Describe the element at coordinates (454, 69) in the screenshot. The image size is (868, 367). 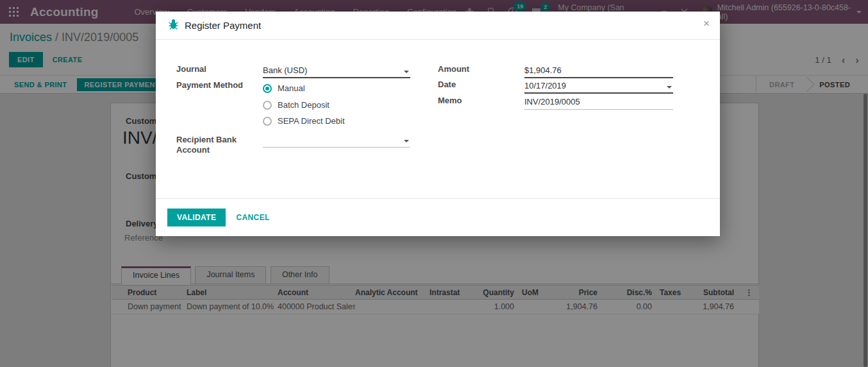
I see `amount-label: Amount` at that location.